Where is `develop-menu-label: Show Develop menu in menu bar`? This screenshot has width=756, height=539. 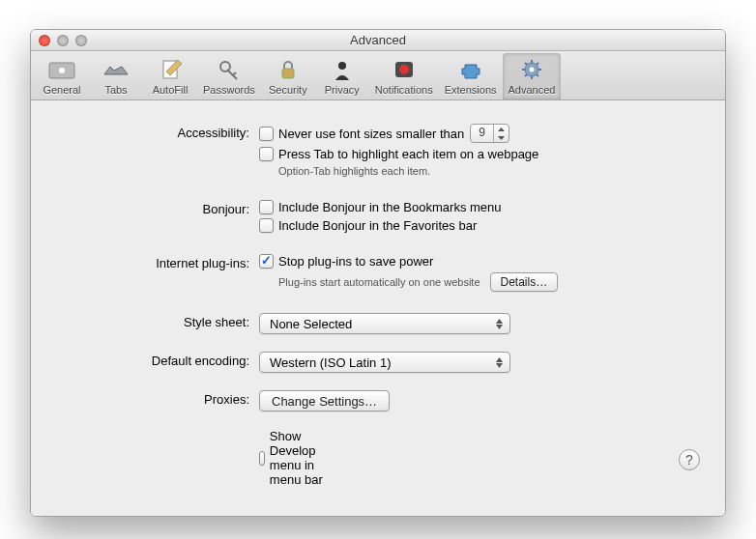 develop-menu-label: Show Develop menu in menu bar is located at coordinates (298, 458).